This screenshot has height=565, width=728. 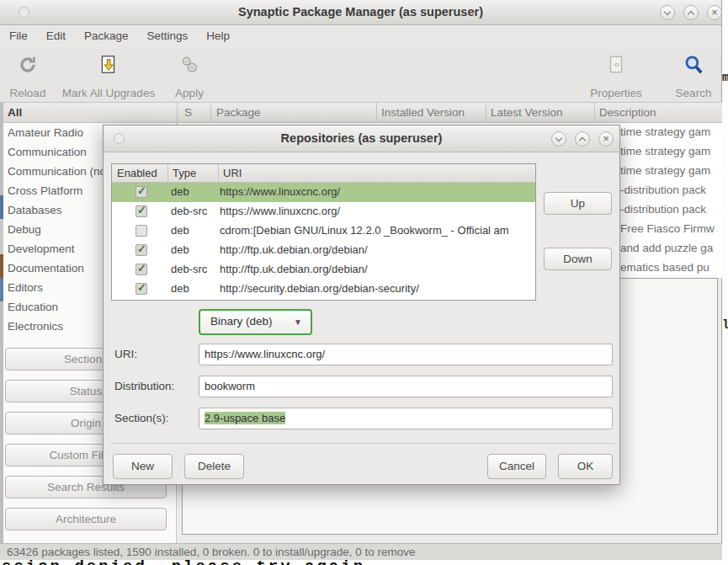 I want to click on background-terminal-sliver, so click(x=2, y=323).